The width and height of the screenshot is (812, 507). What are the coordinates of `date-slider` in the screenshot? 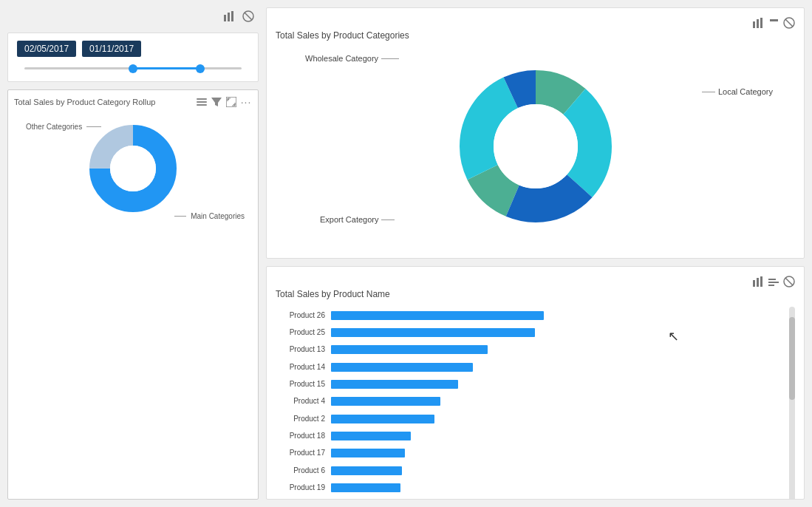 It's located at (133, 68).